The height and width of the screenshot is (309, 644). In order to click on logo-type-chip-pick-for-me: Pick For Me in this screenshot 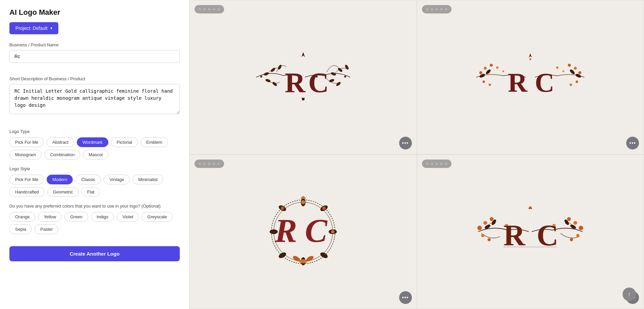, I will do `click(27, 142)`.